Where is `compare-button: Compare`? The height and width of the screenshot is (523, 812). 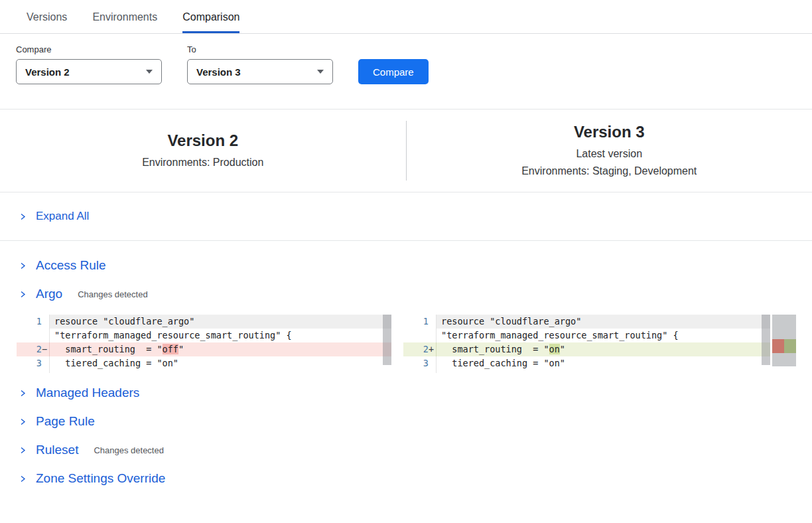 compare-button: Compare is located at coordinates (393, 72).